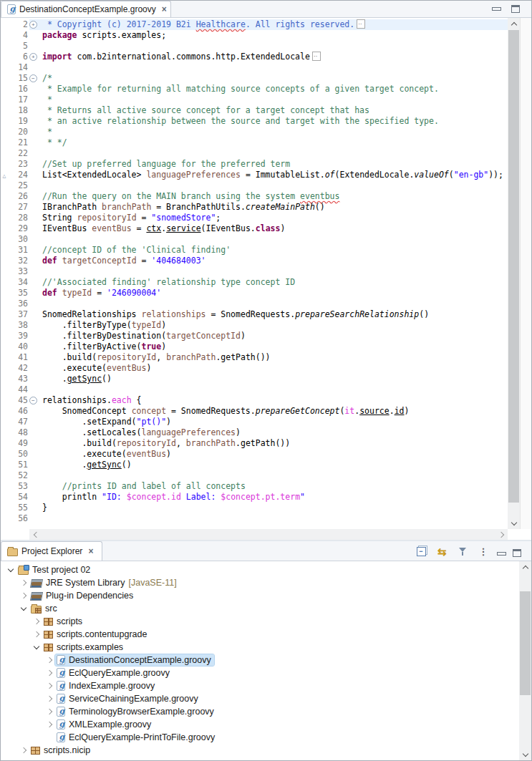  I want to click on code-line: 25, so click(254, 186).